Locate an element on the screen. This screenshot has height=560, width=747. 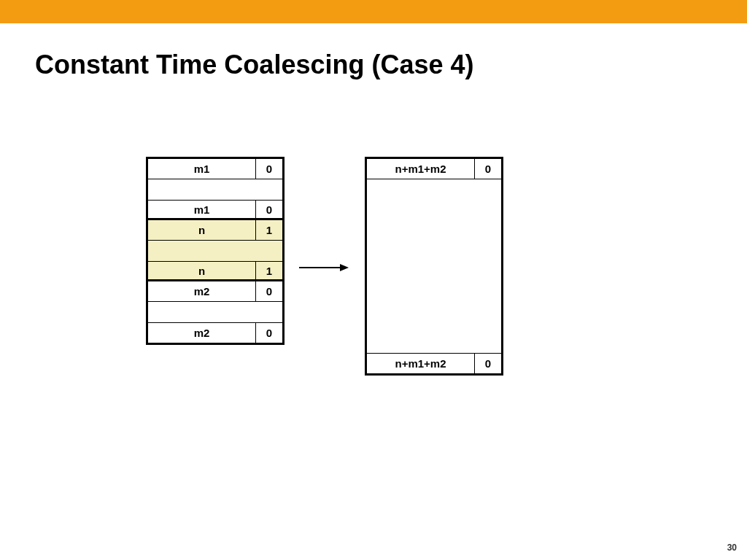
m1-payload is located at coordinates (215, 190).